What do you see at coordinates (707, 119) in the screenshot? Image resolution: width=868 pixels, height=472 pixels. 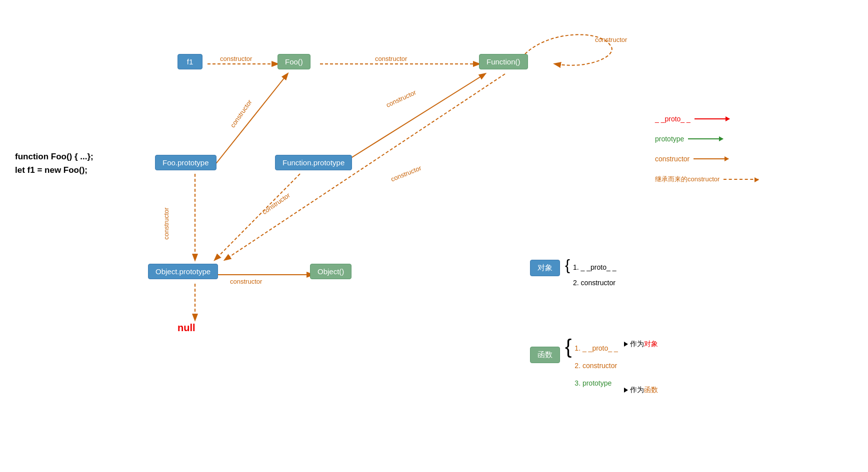 I see `legend-proto: _ _proto_ _` at bounding box center [707, 119].